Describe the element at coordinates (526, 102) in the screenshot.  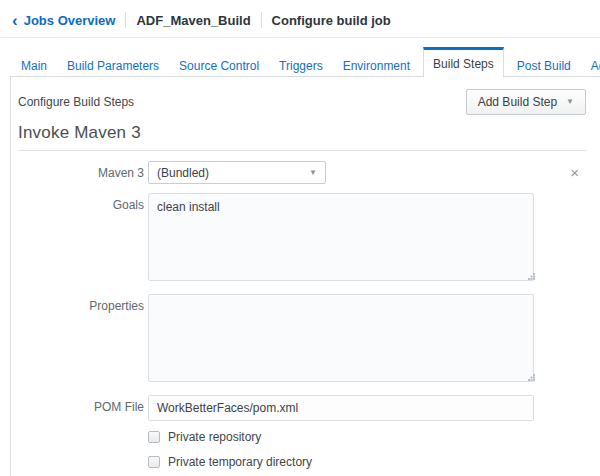
I see `add-build-step-button: Add Build Step ▼` at that location.